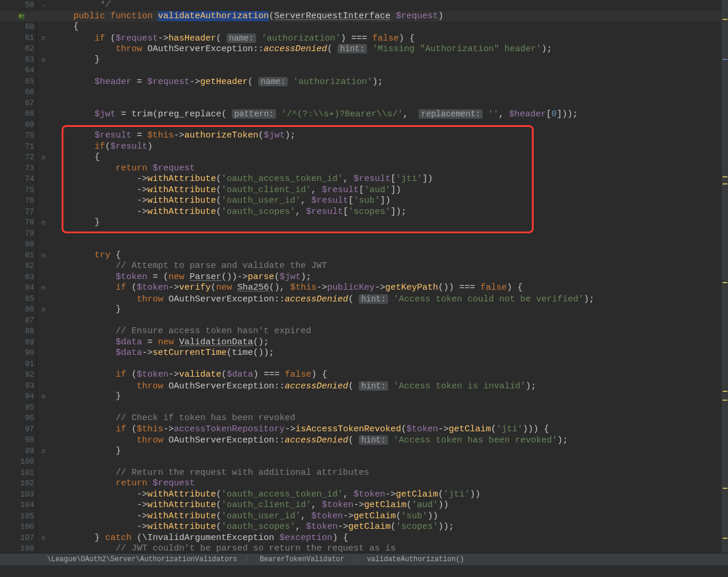  I want to click on fold-toggle-icon: –, so click(43, 6).